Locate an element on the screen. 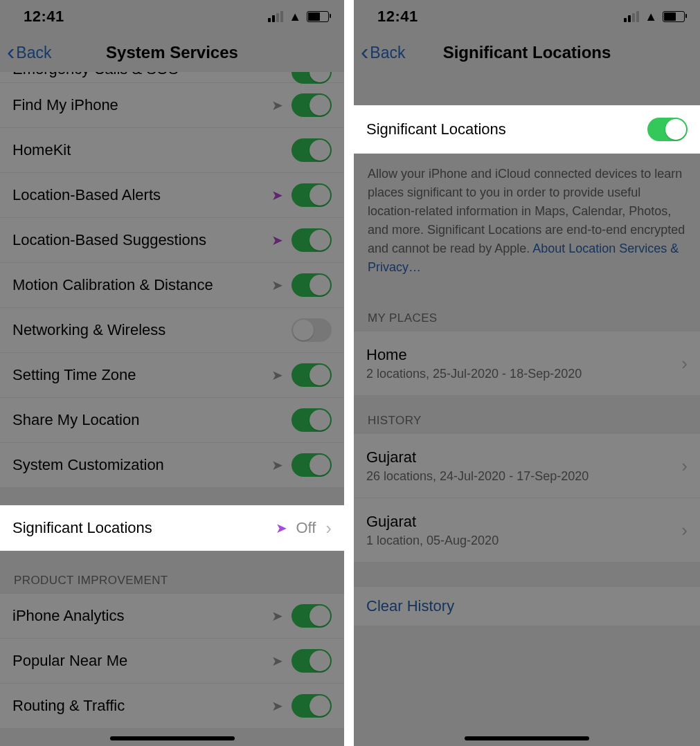  row-homekit: HomeKit is located at coordinates (172, 151).